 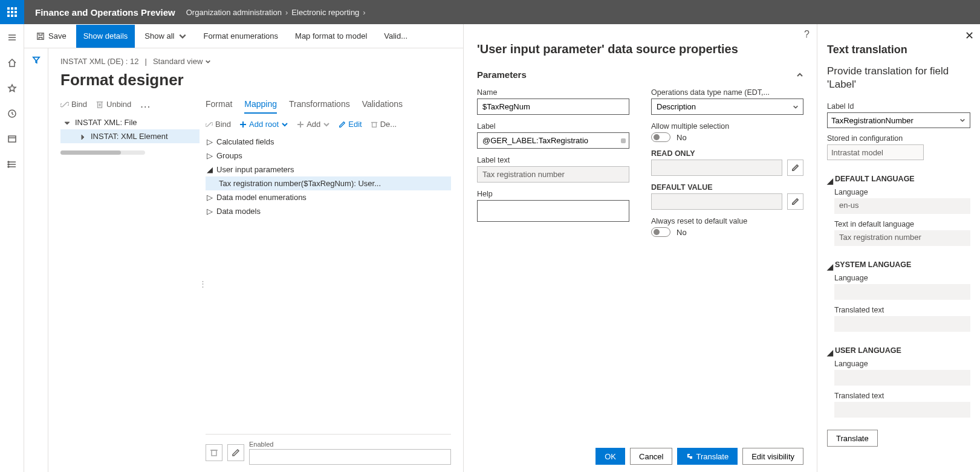 What do you see at coordinates (902, 192) in the screenshot?
I see `default-lang-label: Language` at bounding box center [902, 192].